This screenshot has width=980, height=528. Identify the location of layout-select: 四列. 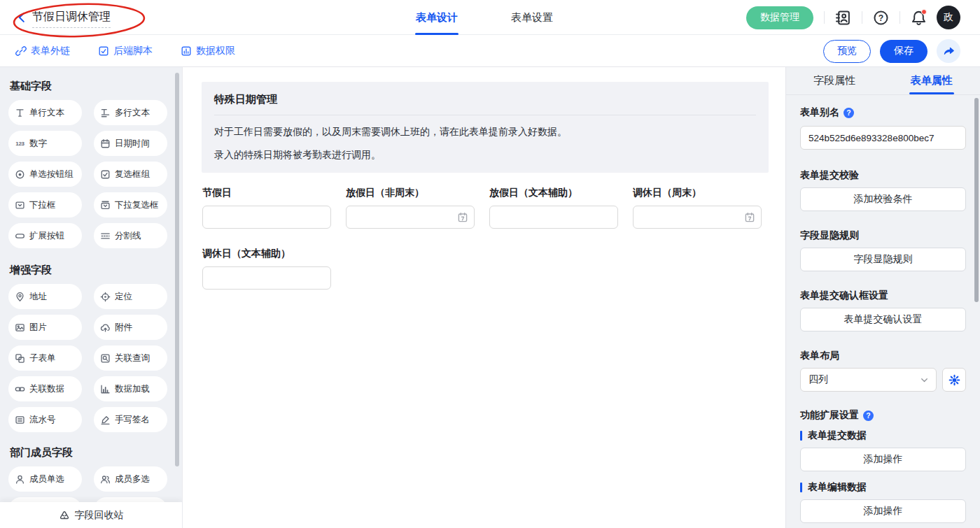
(868, 380).